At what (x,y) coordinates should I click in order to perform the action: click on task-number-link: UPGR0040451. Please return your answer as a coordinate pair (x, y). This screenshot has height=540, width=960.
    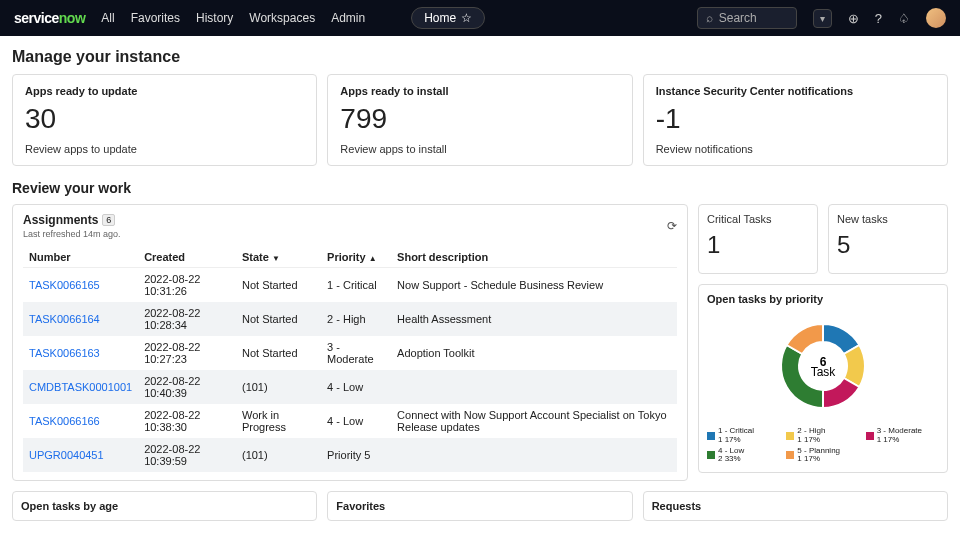
    Looking at the image, I should click on (80, 455).